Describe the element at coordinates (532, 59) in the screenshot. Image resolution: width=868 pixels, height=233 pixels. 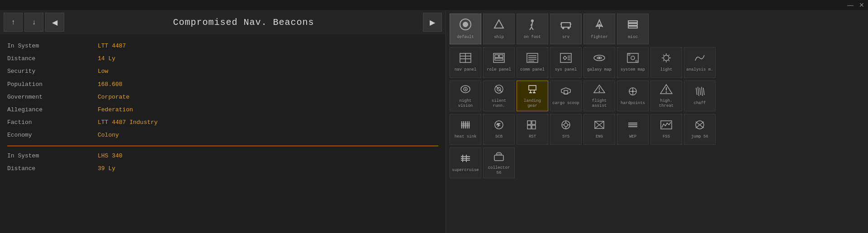
I see `comm-panel-icon` at that location.